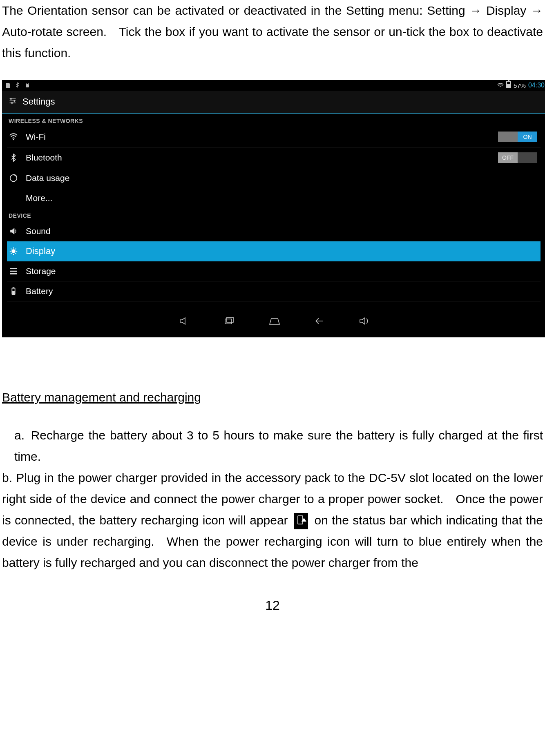  I want to click on data-usage-icon, so click(13, 178).